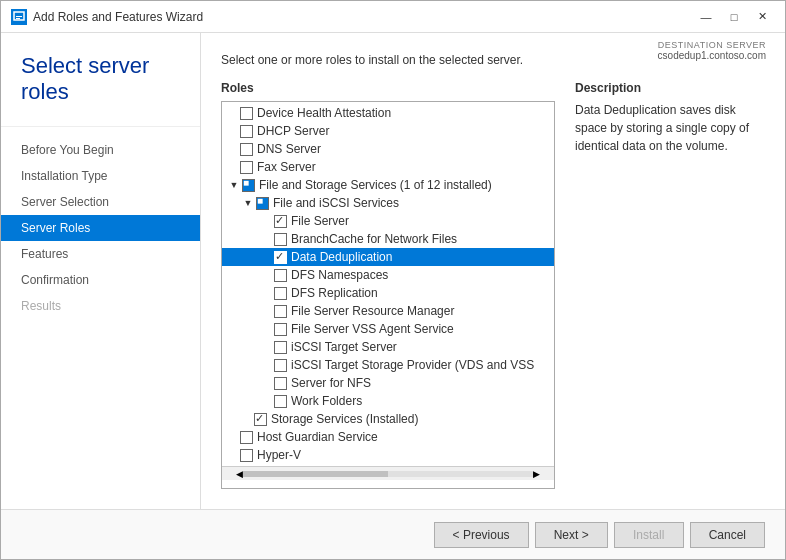 The height and width of the screenshot is (560, 786). Describe the element at coordinates (670, 128) in the screenshot. I see `description-text: Data Deduplication saves disk space by s…` at that location.